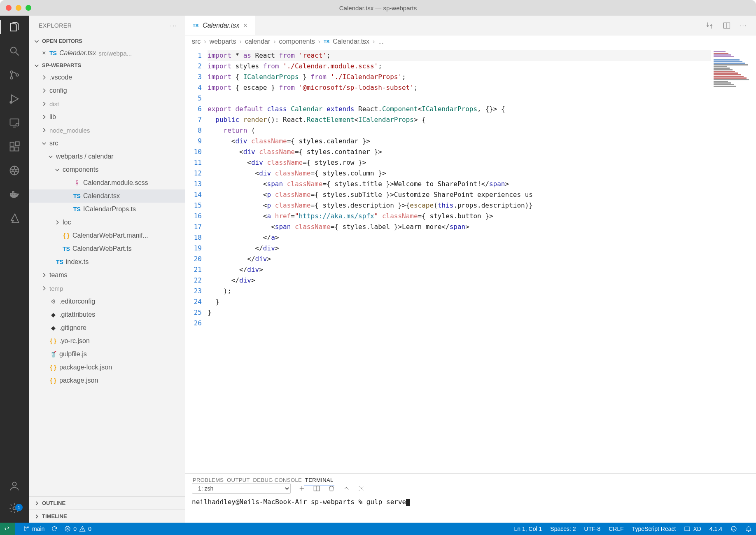 This screenshot has height=535, width=756. Describe the element at coordinates (223, 42) in the screenshot. I see `breadcrumb-item: webparts` at that location.